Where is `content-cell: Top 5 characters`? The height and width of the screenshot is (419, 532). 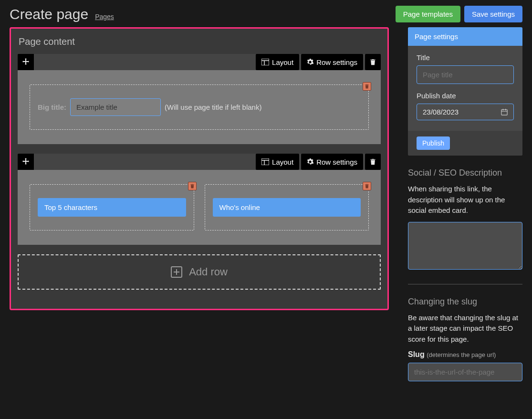
content-cell: Top 5 characters is located at coordinates (112, 207).